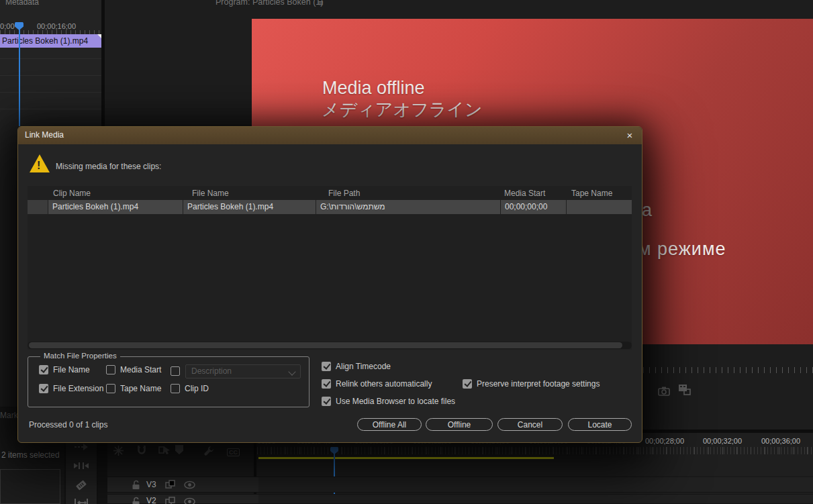 This screenshot has width=813, height=504. Describe the element at coordinates (56, 26) in the screenshot. I see `source-ruler-label-16s: 00;00;16;00` at that location.